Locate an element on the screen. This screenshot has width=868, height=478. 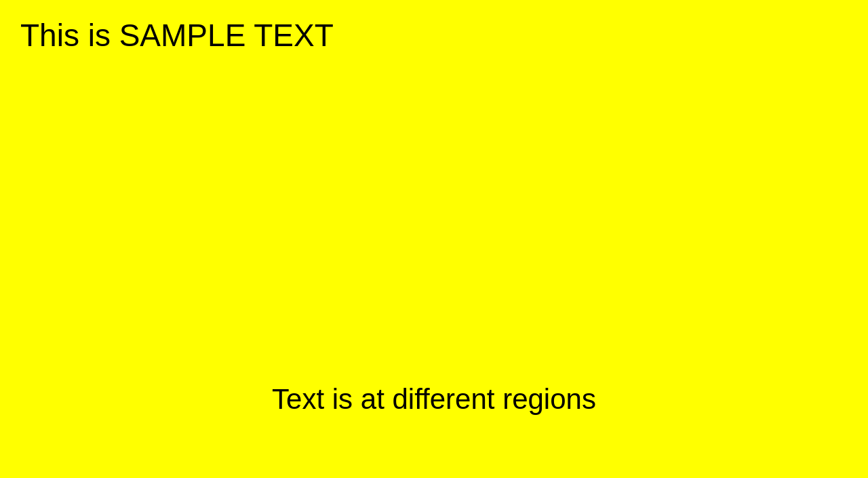
sample-text-top-left: This is SAMPLE TEXT is located at coordinates (177, 35).